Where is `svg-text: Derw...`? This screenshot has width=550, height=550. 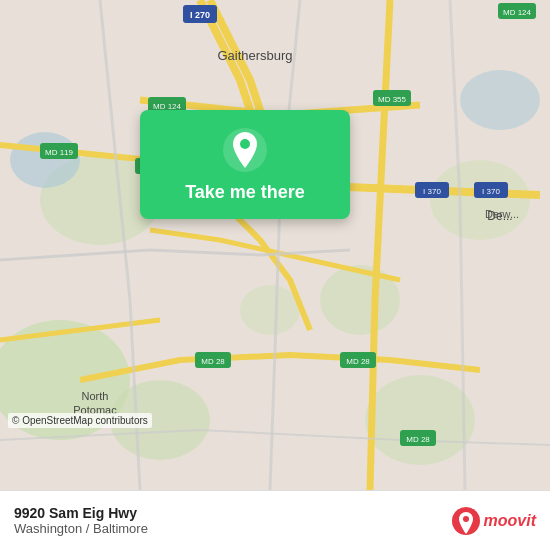 svg-text: Derw... is located at coordinates (502, 214).